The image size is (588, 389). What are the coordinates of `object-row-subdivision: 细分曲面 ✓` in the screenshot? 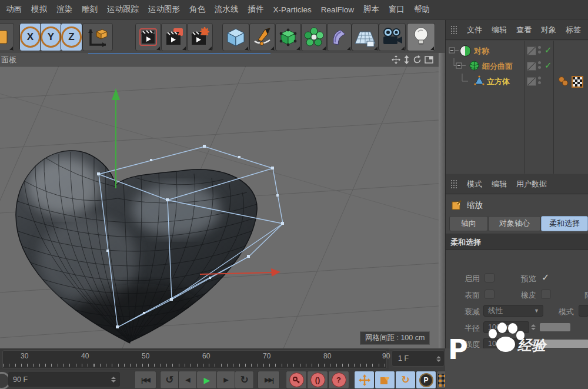 It's located at (517, 66).